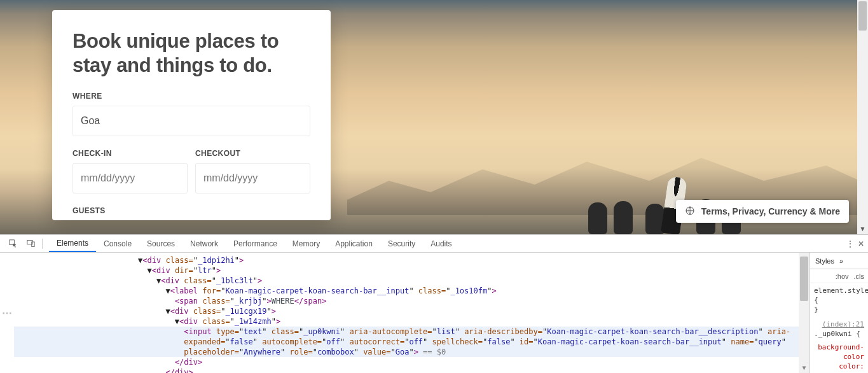 The image size is (868, 373). What do you see at coordinates (191, 96) in the screenshot?
I see `where-label: WHERE` at bounding box center [191, 96].